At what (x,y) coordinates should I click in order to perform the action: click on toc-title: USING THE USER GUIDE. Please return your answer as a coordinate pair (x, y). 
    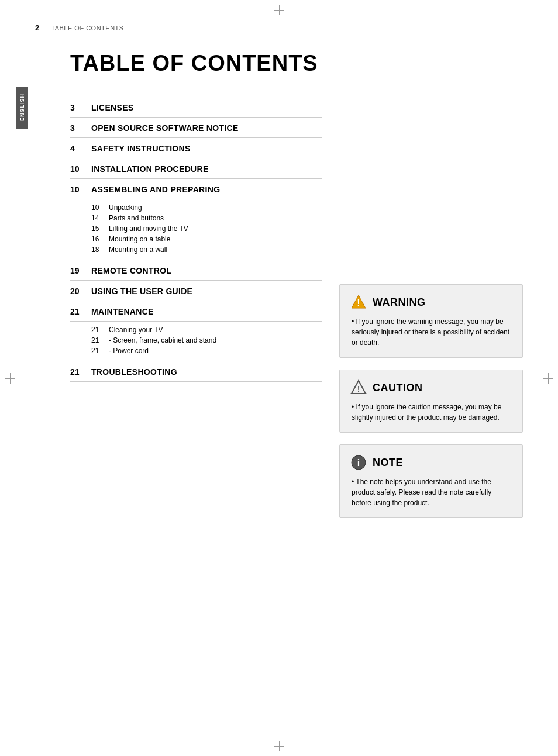
    Looking at the image, I should click on (142, 291).